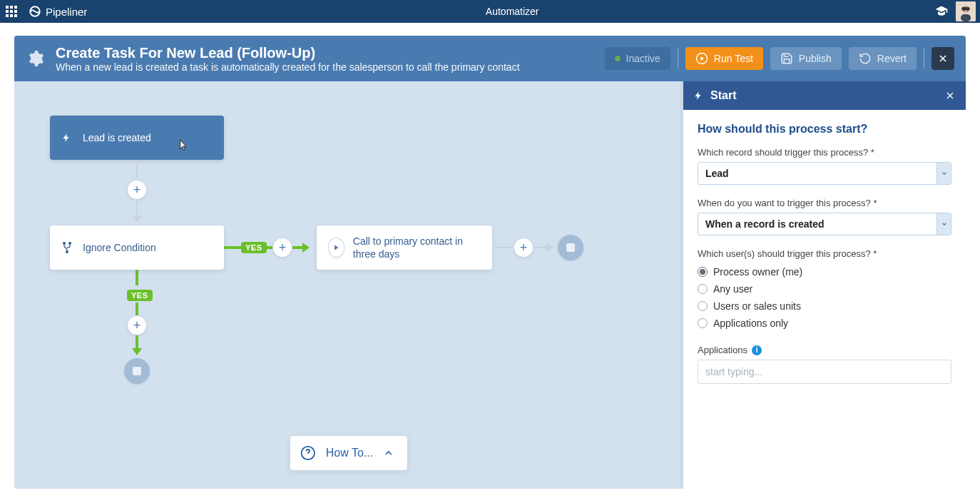  I want to click on branch-icon, so click(68, 248).